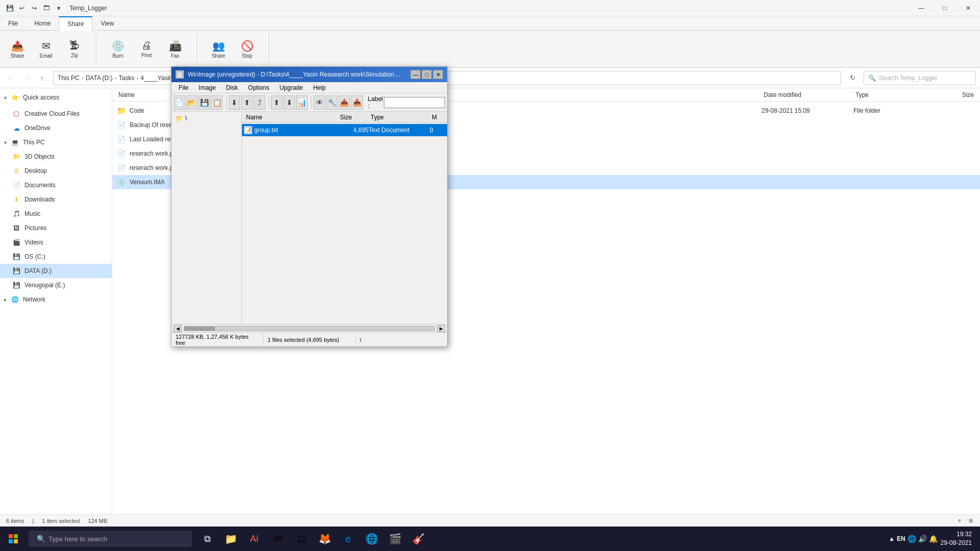  I want to click on sidebar-item-pictures: 🖼 Pictures, so click(56, 228).